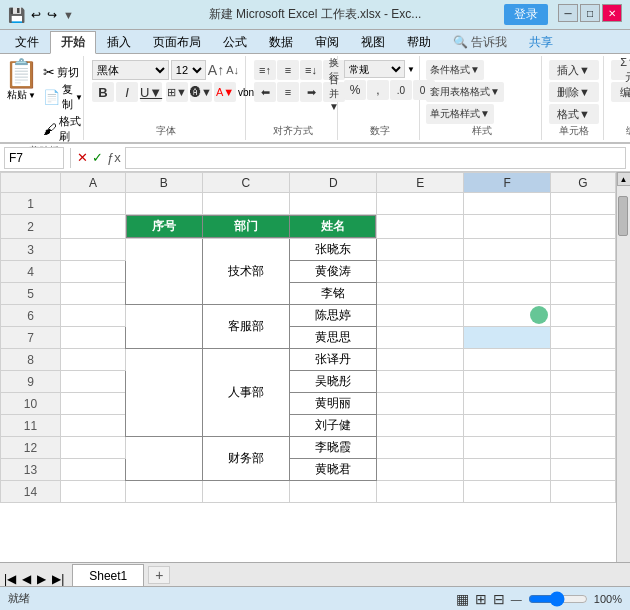 The image size is (630, 610). I want to click on col-header-b: B, so click(164, 183).